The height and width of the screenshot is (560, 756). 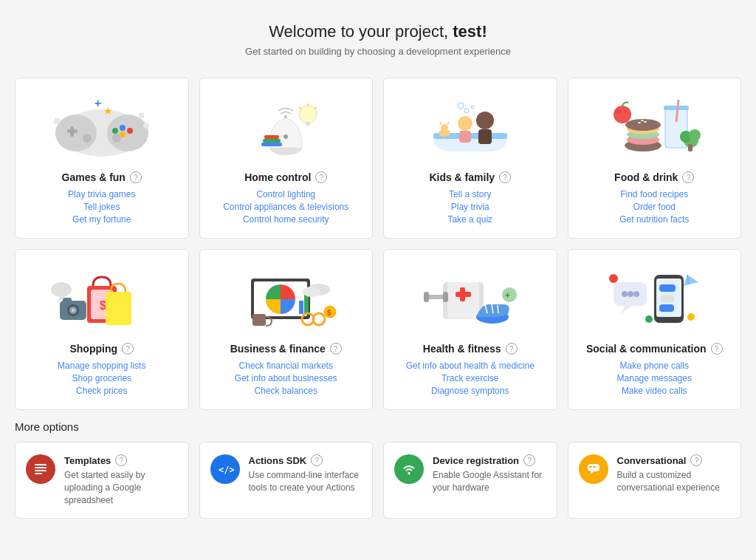 I want to click on device-reg-info-icon: ?, so click(x=529, y=460).